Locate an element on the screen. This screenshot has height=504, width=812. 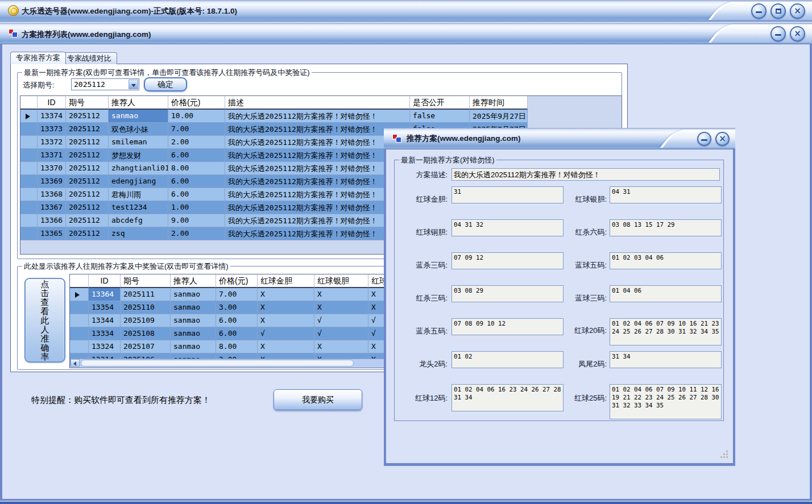
field-value: 01 02 04 06 07 09 10 11 12 16 19 21 22 2… is located at coordinates (665, 402).